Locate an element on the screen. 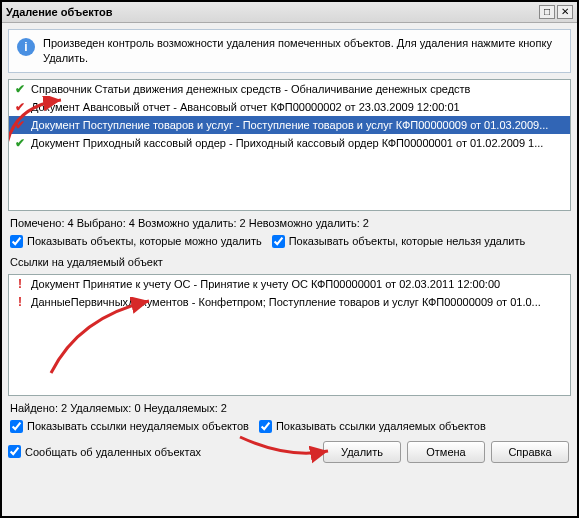 The width and height of the screenshot is (579, 518). checkbox-show-deletable-label: Показывать объекты, которые можно удалит… is located at coordinates (144, 241).